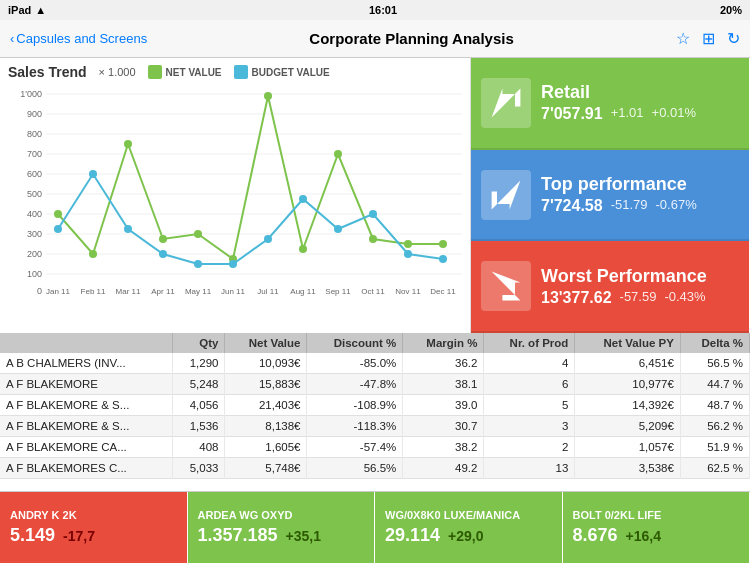 This screenshot has height=563, width=750. Describe the element at coordinates (94, 292) in the screenshot. I see `svg-text: Feb 11` at that location.